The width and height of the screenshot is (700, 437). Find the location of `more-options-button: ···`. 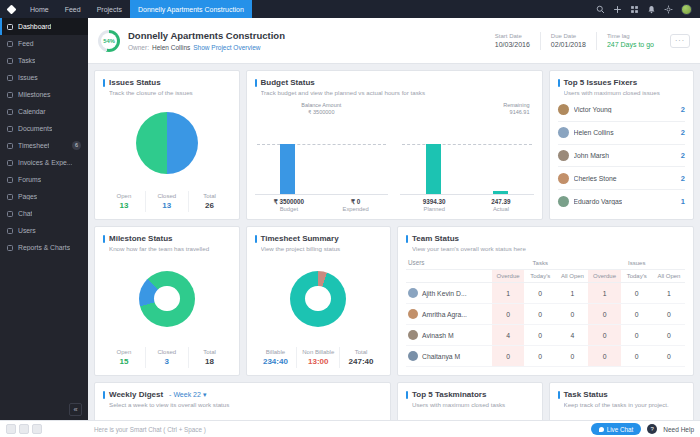

more-options-button: ··· is located at coordinates (680, 41).